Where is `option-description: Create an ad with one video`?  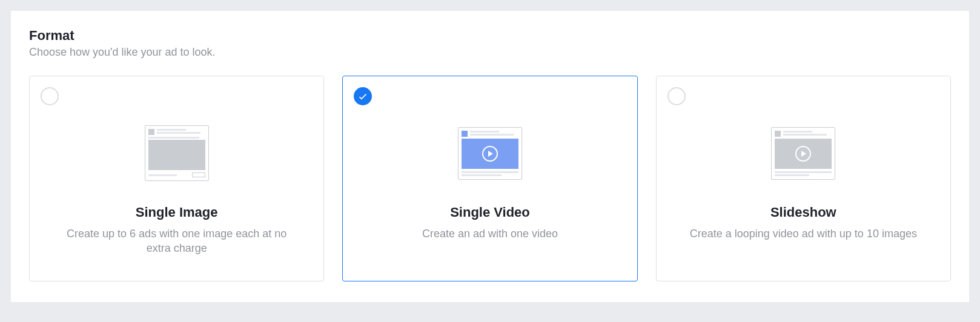 option-description: Create an ad with one video is located at coordinates (490, 234).